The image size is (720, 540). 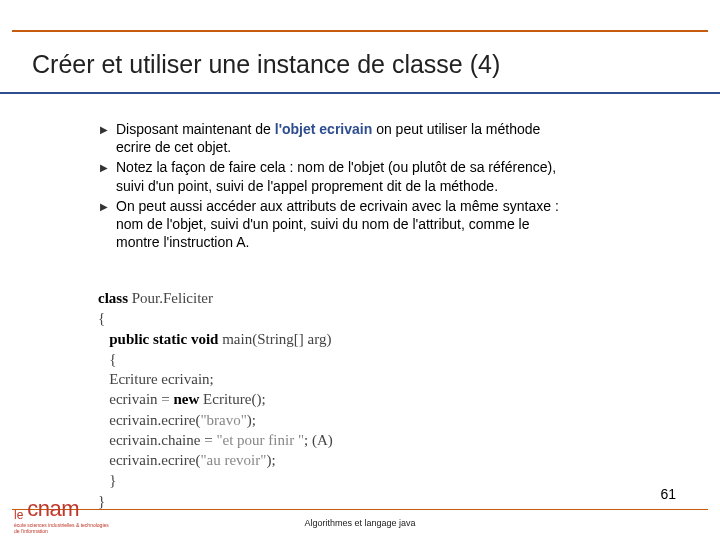 What do you see at coordinates (358, 440) in the screenshot?
I see `code-line: ecrivain.chaine = "et pour finir "; (A)` at bounding box center [358, 440].